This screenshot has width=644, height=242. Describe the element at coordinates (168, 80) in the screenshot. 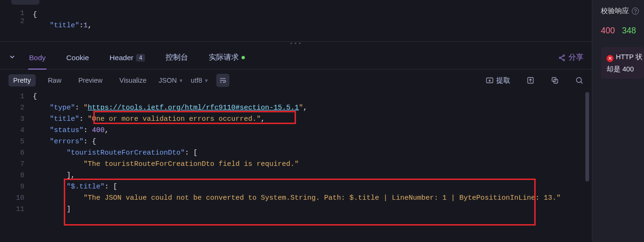

I see `select-value: JSON` at that location.